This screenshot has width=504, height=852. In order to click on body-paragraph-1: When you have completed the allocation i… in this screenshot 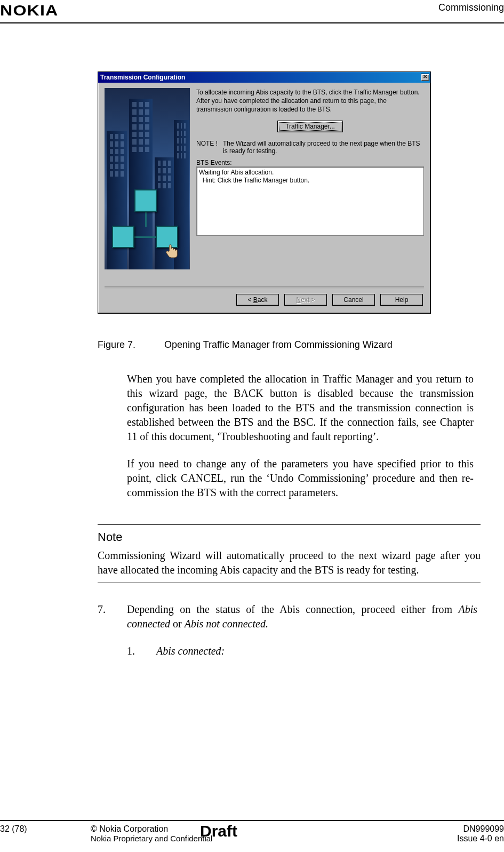, I will do `click(300, 408)`.